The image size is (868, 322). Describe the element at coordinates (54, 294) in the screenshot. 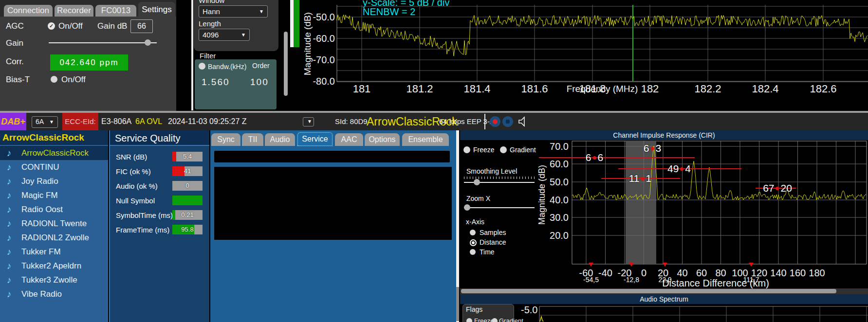

I see `list-item: ♪Vibe Radio` at that location.